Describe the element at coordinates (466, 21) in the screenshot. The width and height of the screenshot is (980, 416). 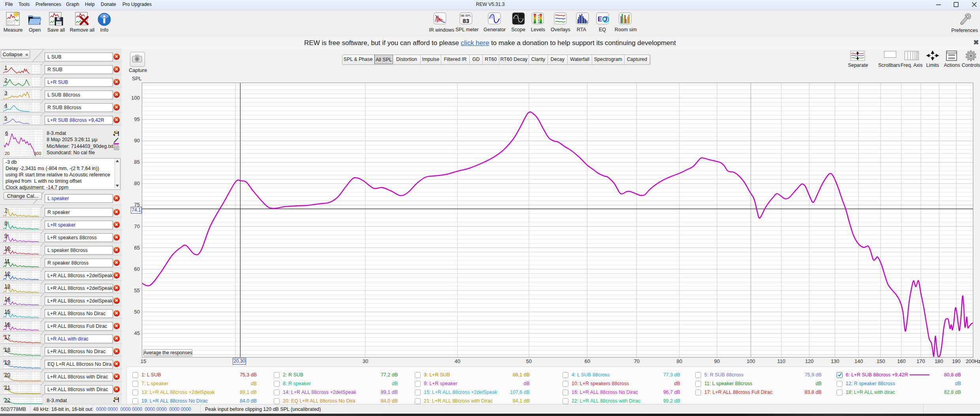
I see `svg-text: 83` at that location.